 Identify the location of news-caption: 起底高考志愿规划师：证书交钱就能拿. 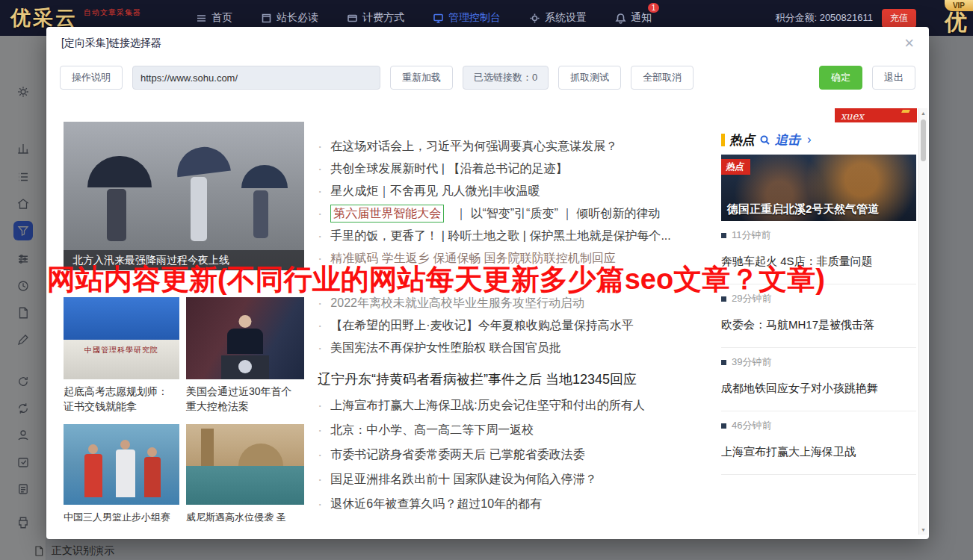
(121, 399).